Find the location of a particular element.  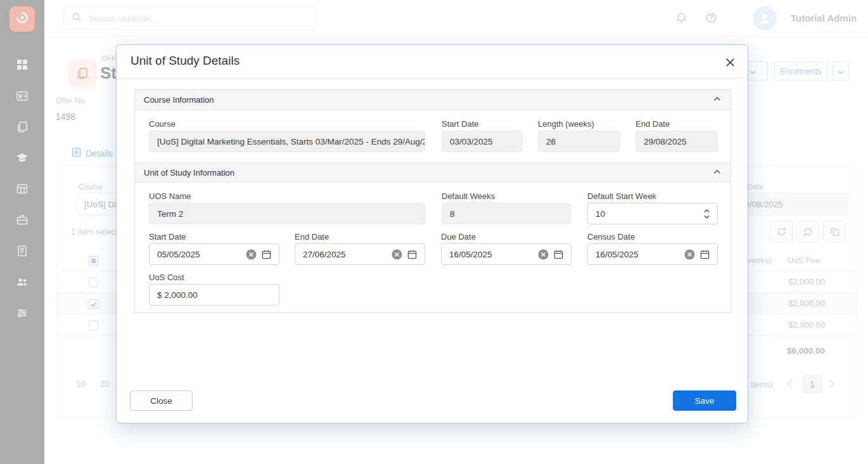

uos-cost-input: $ 2,000.00 is located at coordinates (214, 295).